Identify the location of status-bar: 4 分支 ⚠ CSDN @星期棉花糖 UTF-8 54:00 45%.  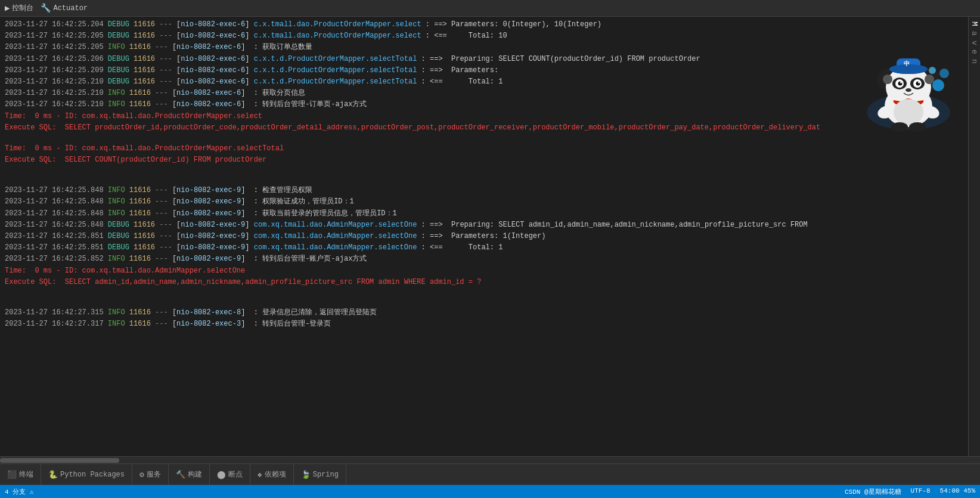
(490, 491).